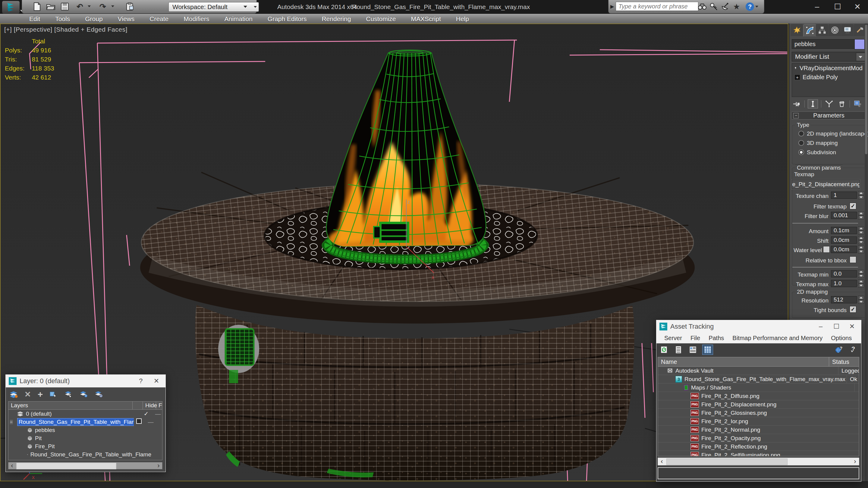 The width and height of the screenshot is (868, 488). What do you see at coordinates (657, 6) in the screenshot?
I see `search-input` at bounding box center [657, 6].